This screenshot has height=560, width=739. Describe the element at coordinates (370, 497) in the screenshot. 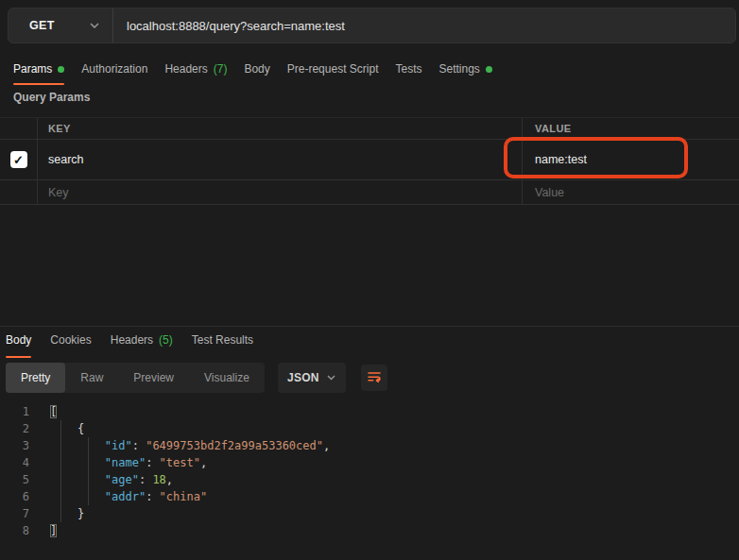

I see `code-line: 6 "addr": "china"` at that location.